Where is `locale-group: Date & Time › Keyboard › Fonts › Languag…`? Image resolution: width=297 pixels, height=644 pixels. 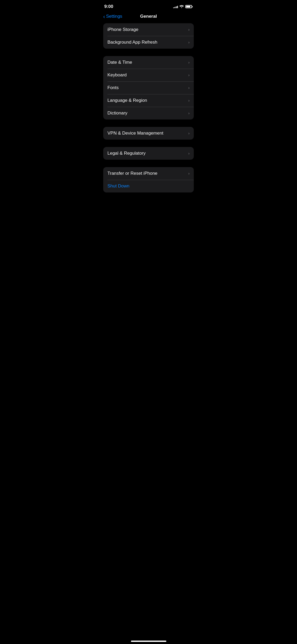 locale-group: Date & Time › Keyboard › Fonts › Languag… is located at coordinates (148, 88).